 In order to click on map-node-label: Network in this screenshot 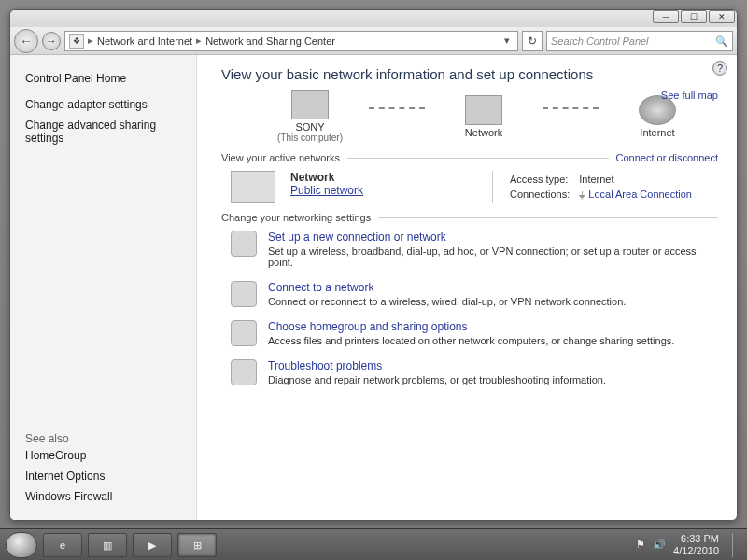, I will do `click(484, 133)`.